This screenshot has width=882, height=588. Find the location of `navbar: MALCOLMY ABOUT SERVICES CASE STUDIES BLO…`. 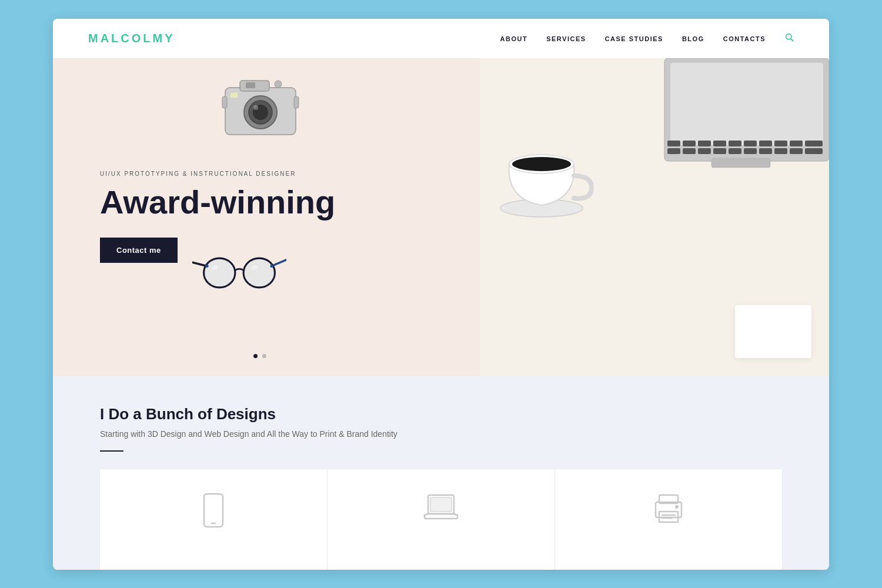

navbar: MALCOLMY ABOUT SERVICES CASE STUDIES BLO… is located at coordinates (441, 39).